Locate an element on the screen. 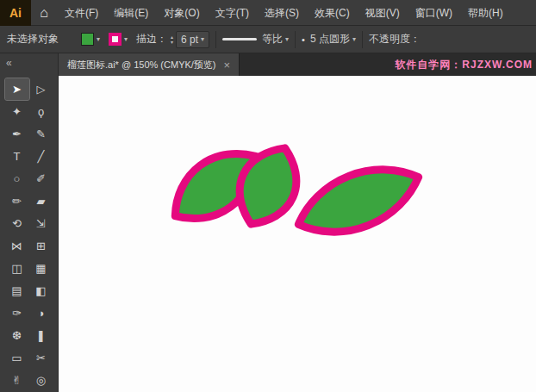 The height and width of the screenshot is (392, 536). selection-tool: ➤ is located at coordinates (17, 90).